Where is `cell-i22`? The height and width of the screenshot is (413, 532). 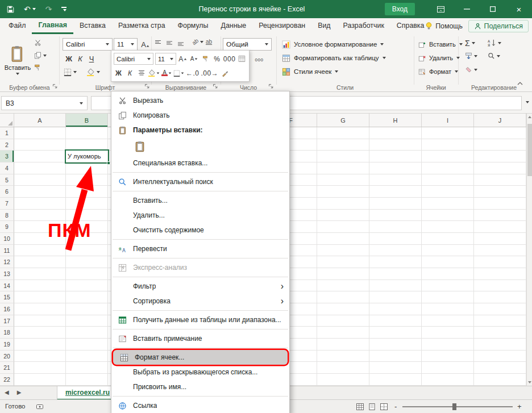 cell-i22 is located at coordinates (448, 379).